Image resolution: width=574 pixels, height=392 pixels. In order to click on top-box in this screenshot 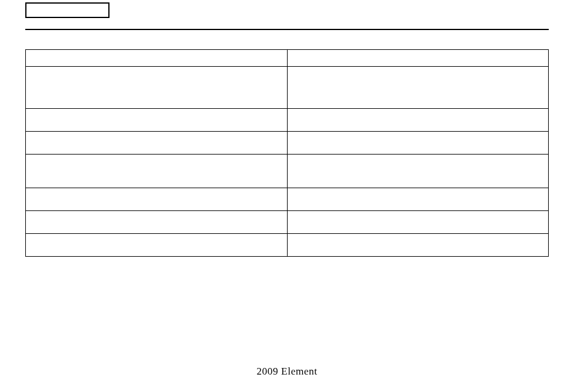, I will do `click(67, 10)`.